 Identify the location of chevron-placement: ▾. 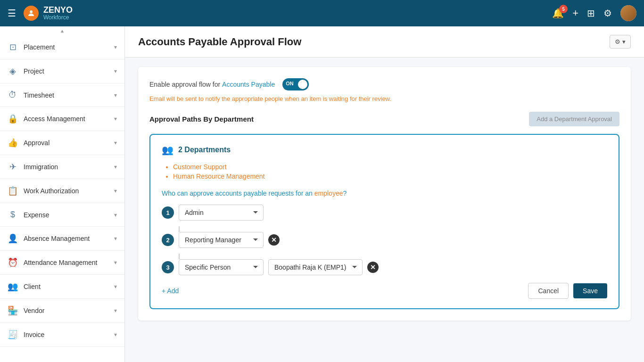
(116, 47).